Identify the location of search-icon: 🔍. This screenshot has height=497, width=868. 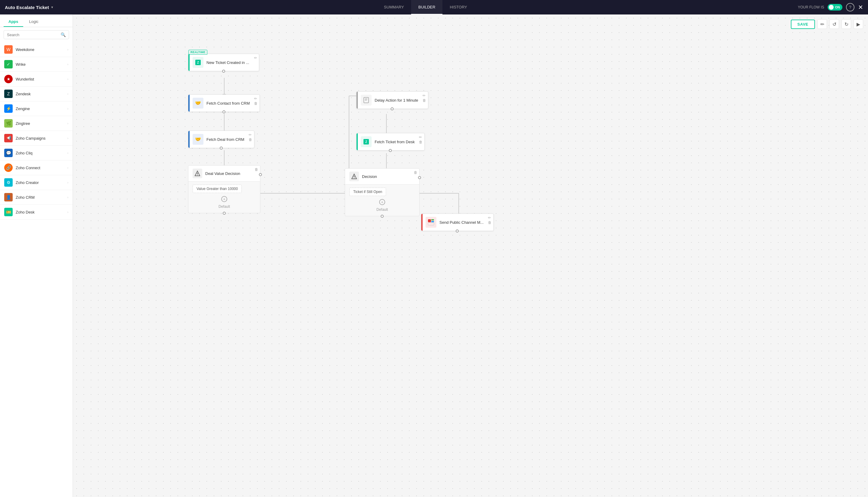
(63, 35).